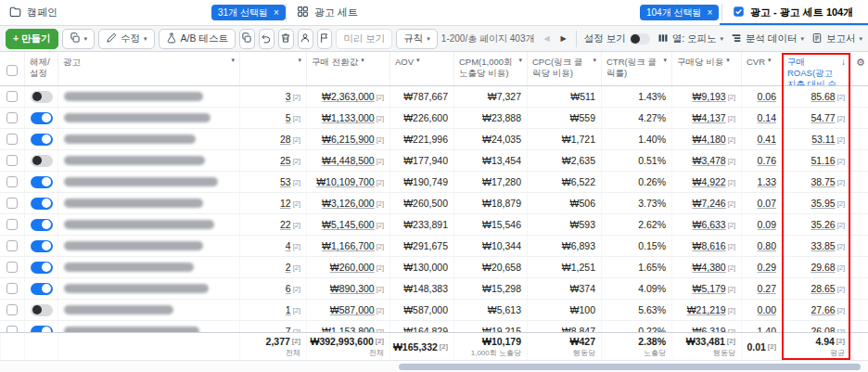 The image size is (868, 372). Describe the element at coordinates (288, 310) in the screenshot. I see `cell-purchases: 1` at that location.